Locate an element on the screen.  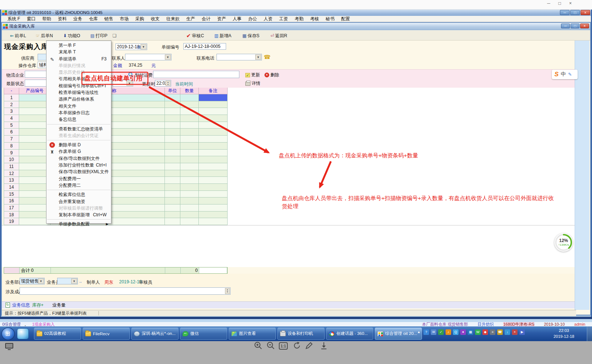
menubar-item-秘书: 秘书 is located at coordinates (330, 19).